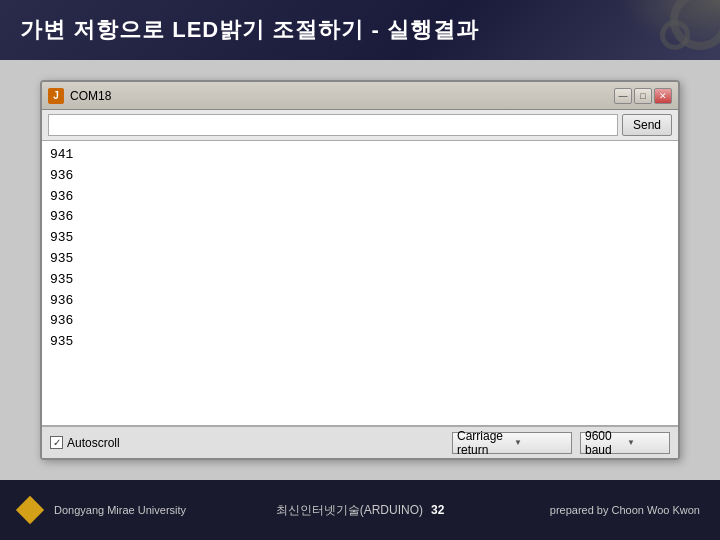 This screenshot has height=540, width=720. Describe the element at coordinates (360, 442) in the screenshot. I see `bottom-bar: ✓ Autoscroll Carriage return ▼ 9600 baud…` at that location.